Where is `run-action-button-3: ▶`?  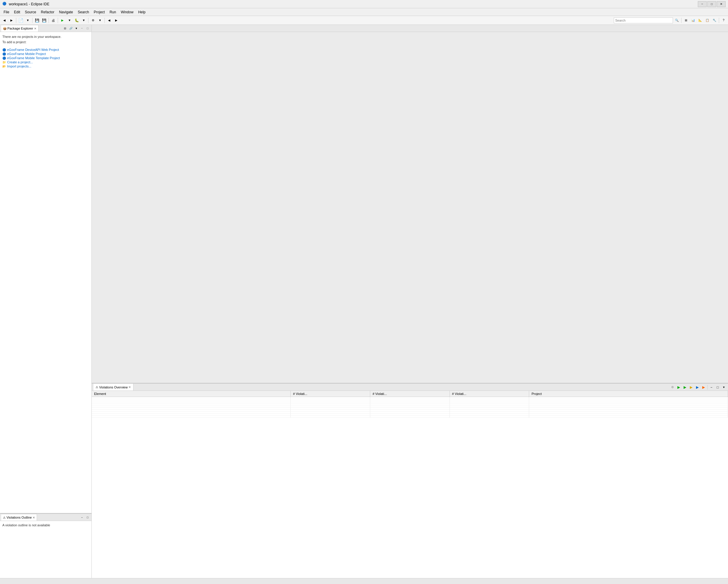
run-action-button-3: ▶ is located at coordinates (685, 387).